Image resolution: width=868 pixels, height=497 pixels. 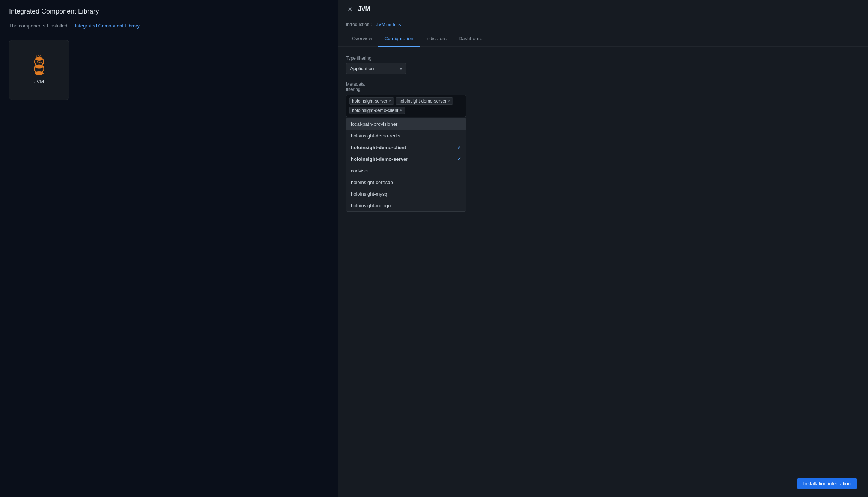 What do you see at coordinates (406, 165) in the screenshot?
I see `dropdown-list: local-path-provisioner holoinsight-demo-…` at bounding box center [406, 165].